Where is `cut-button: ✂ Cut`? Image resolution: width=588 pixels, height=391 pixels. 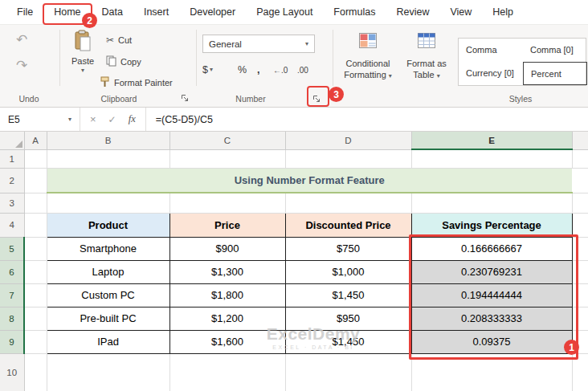
cut-button: ✂ Cut is located at coordinates (119, 40).